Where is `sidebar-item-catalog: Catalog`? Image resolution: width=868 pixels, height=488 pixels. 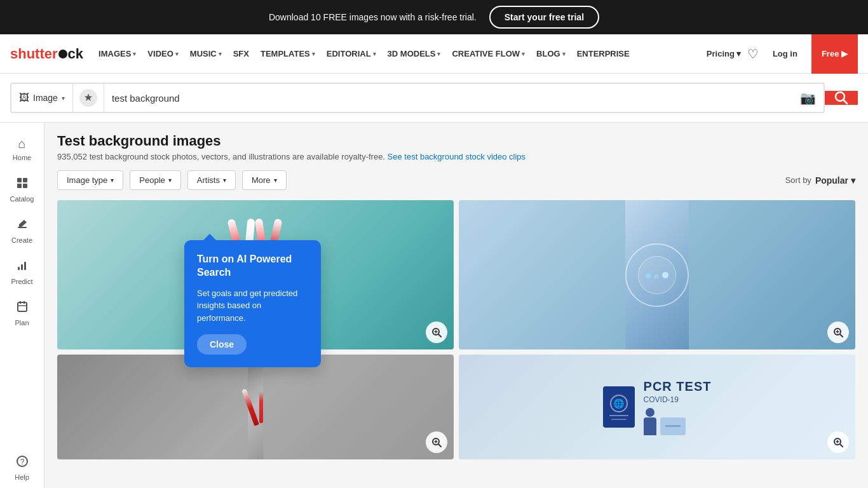
sidebar-item-catalog: Catalog is located at coordinates (22, 189).